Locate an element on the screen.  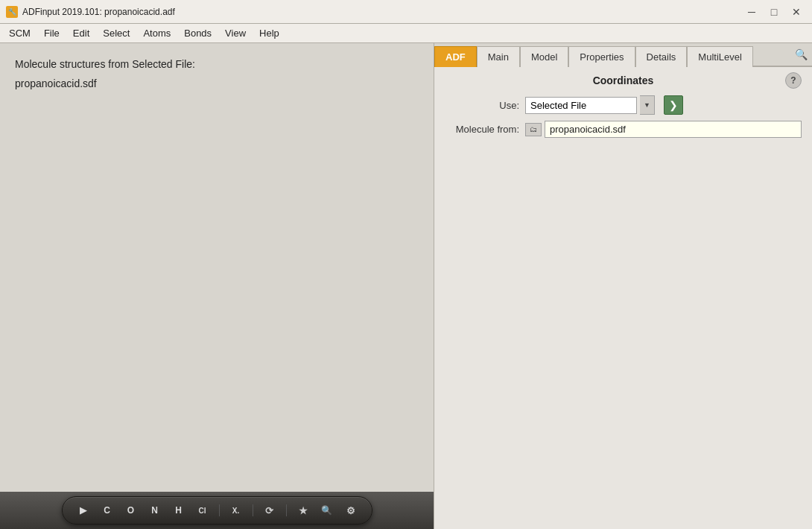
search-tool-button: 🔍 is located at coordinates (327, 510).